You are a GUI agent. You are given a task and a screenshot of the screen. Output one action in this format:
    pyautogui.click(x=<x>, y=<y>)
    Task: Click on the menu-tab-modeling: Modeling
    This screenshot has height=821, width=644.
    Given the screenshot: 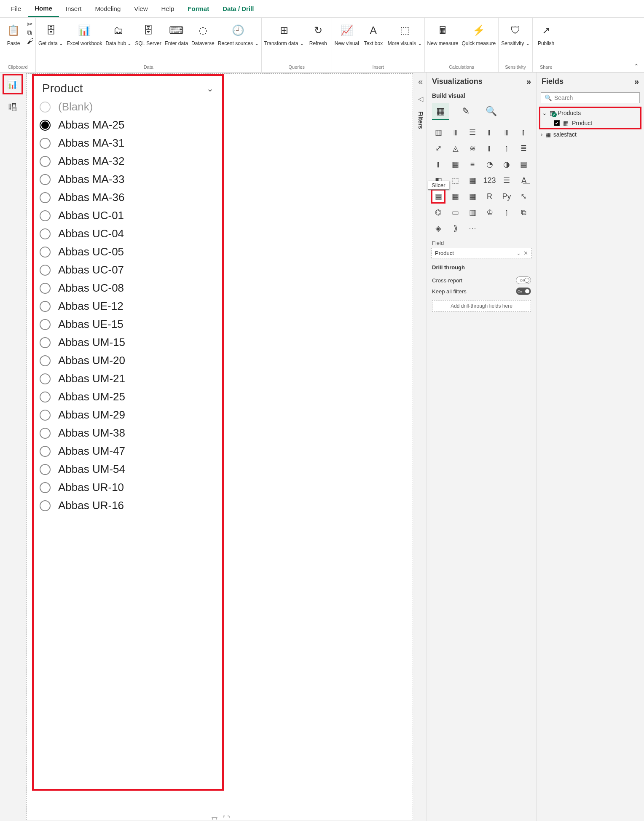 What is the action you would take?
    pyautogui.click(x=108, y=8)
    